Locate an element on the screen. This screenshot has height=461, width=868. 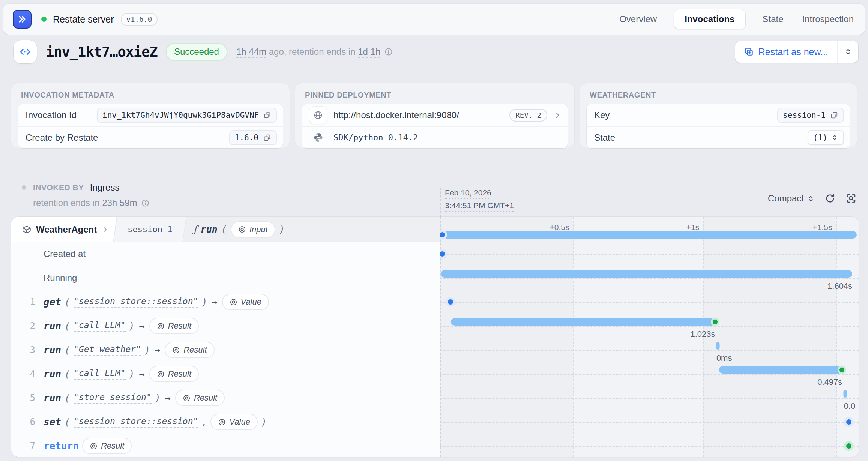
nav-overview: Overview is located at coordinates (638, 19).